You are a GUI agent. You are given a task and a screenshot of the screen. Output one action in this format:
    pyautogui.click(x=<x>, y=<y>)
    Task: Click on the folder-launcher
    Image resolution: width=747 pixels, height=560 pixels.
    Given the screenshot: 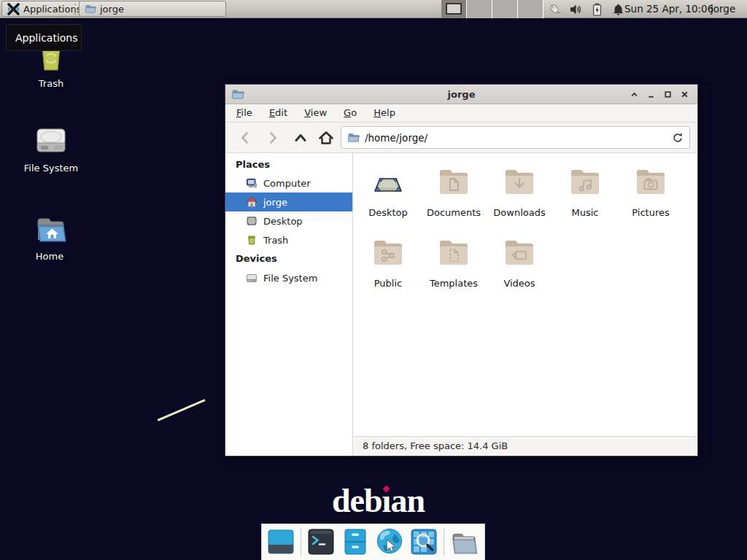 What is the action you would take?
    pyautogui.click(x=464, y=542)
    